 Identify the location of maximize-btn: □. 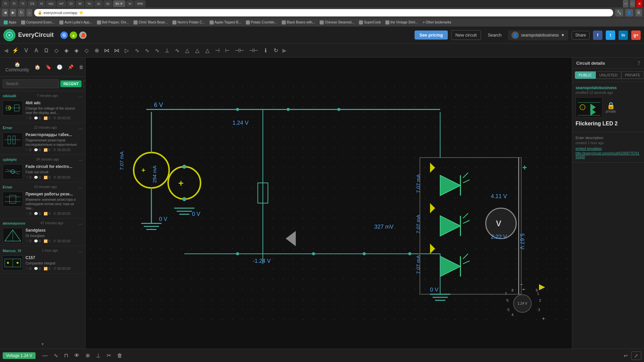
(633, 4).